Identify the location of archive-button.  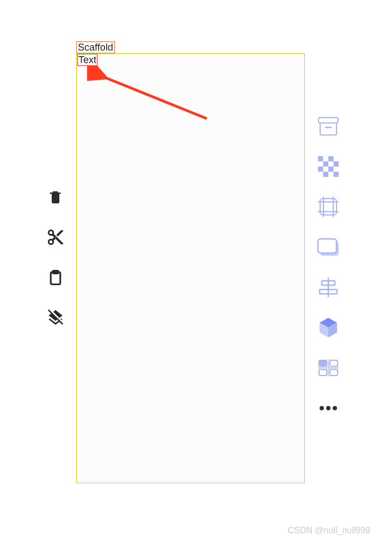
(328, 126).